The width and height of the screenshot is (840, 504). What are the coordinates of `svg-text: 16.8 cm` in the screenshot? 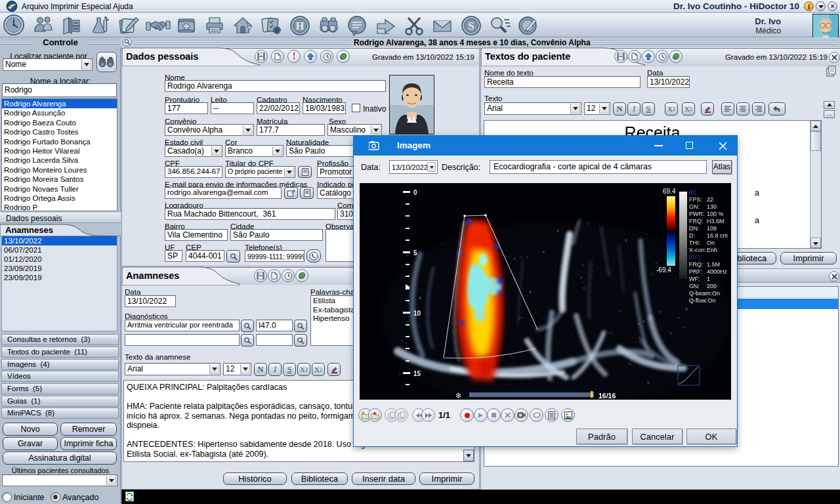 It's located at (717, 236).